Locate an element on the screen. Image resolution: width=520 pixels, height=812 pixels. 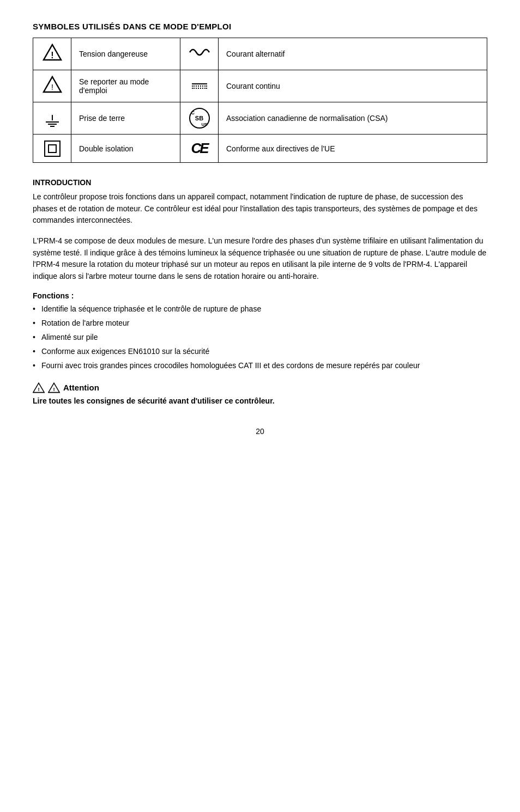
attention-label: Attention is located at coordinates (81, 388).